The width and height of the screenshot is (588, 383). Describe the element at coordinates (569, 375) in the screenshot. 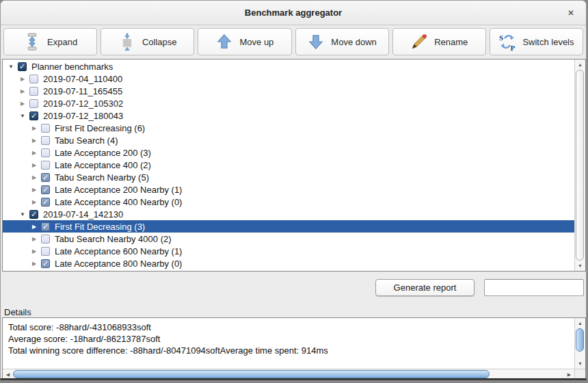

I see `scroll-right-icon: ▶` at that location.